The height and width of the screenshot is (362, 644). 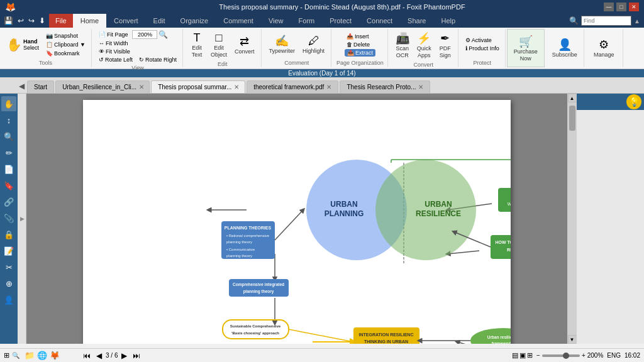 I want to click on zoom-control: − + 200%, so click(x=570, y=356).